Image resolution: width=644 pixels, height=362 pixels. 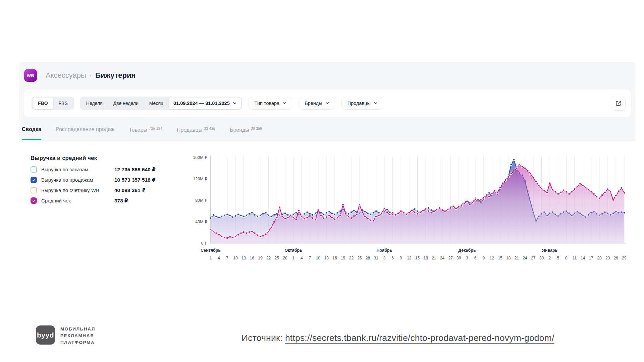 What do you see at coordinates (78, 180) in the screenshot?
I see `legend-label: Выручка по продажам` at bounding box center [78, 180].